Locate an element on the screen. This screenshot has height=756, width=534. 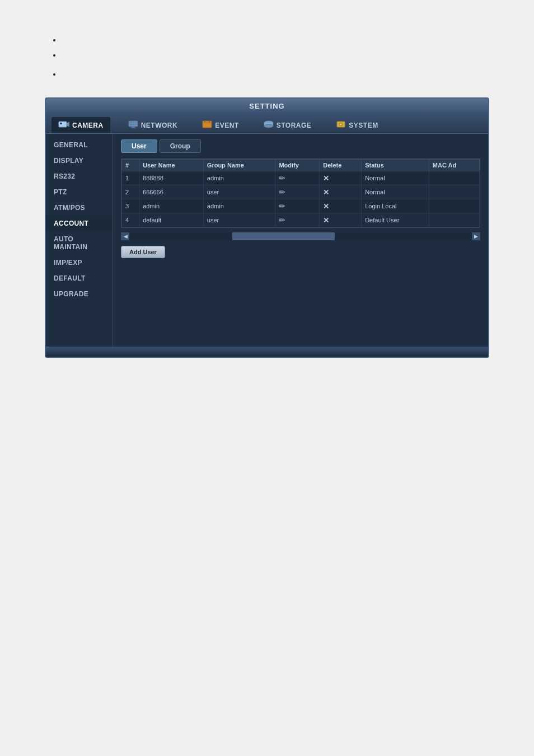
tab-network-label: NETWORK is located at coordinates (160, 125).